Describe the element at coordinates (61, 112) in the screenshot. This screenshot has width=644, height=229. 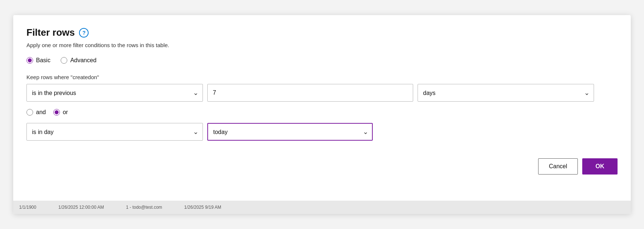
I see `or-radio-option: or` at that location.